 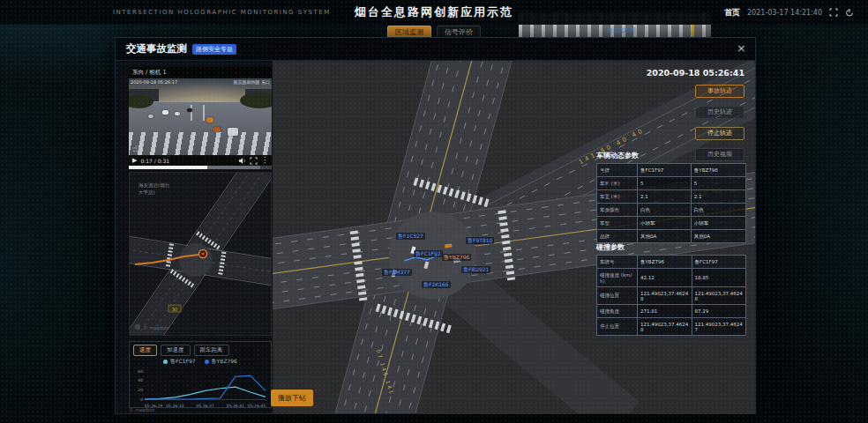 What do you see at coordinates (785, 12) in the screenshot?
I see `header-datetime: 2021-03-17 14:21:40` at bounding box center [785, 12].